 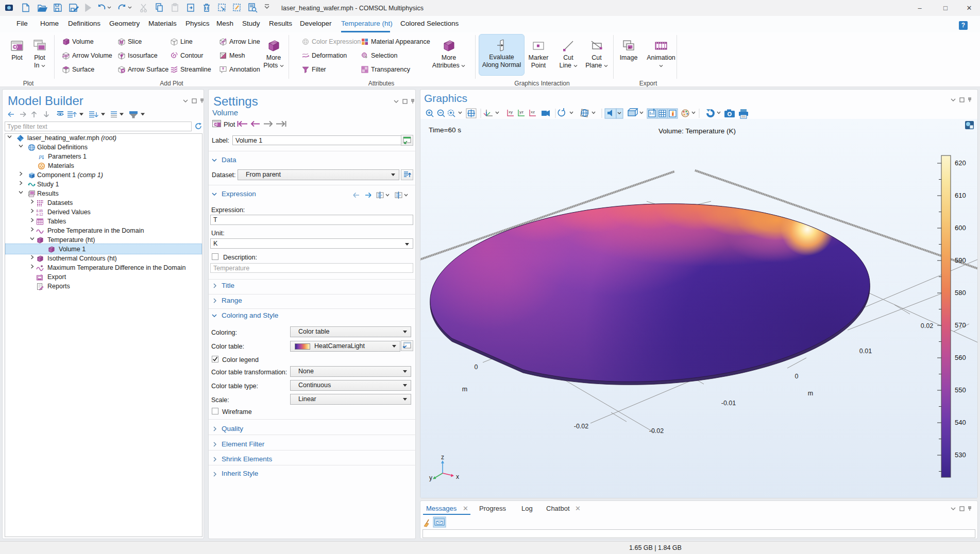 What do you see at coordinates (729, 403) in the screenshot?
I see `svg-text: -0.01` at bounding box center [729, 403].